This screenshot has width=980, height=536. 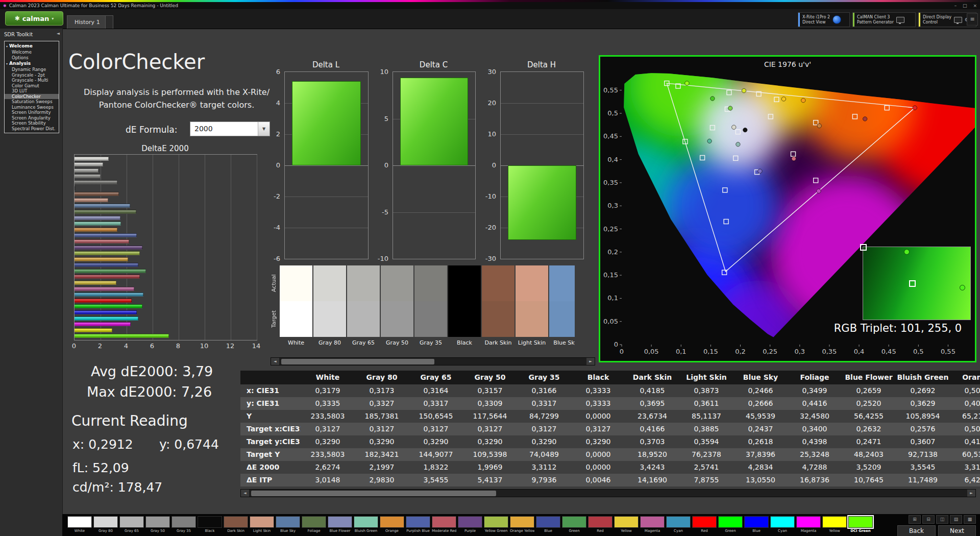 I want to click on layout-icon-2: ⊟, so click(x=928, y=520).